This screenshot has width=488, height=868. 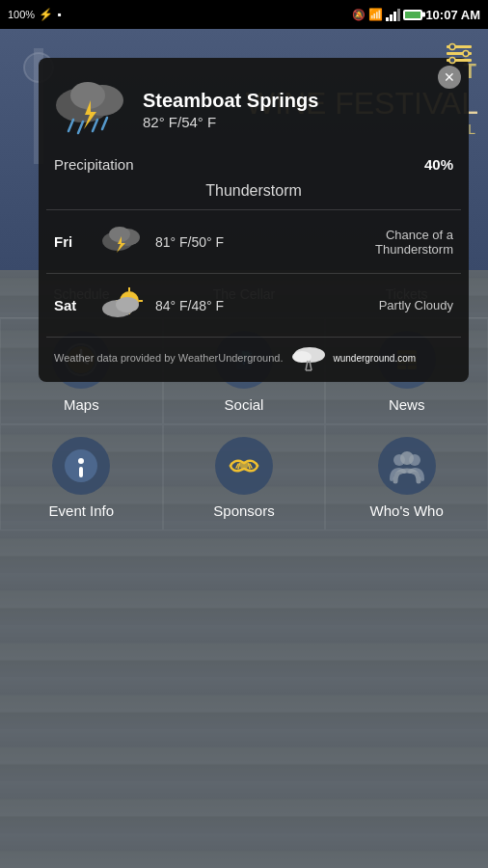 I want to click on wu-logo-text: wunderground.com, so click(x=374, y=359).